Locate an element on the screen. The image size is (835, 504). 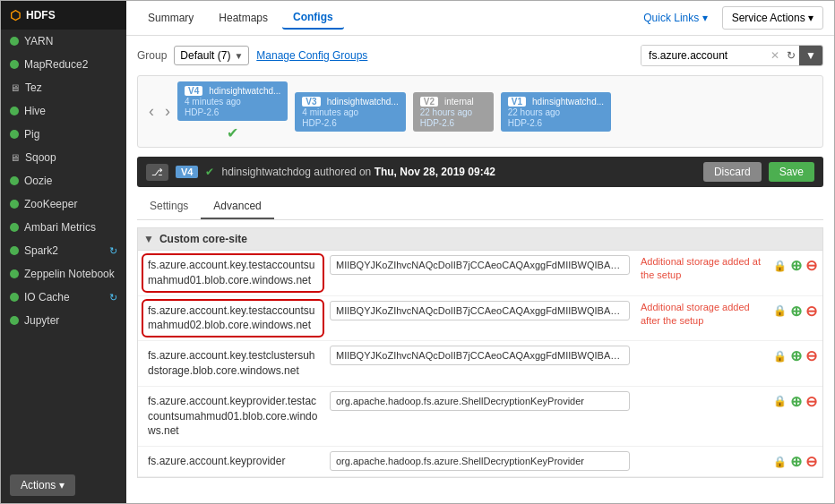
quick-links: Quick Links ▾ is located at coordinates (676, 18).